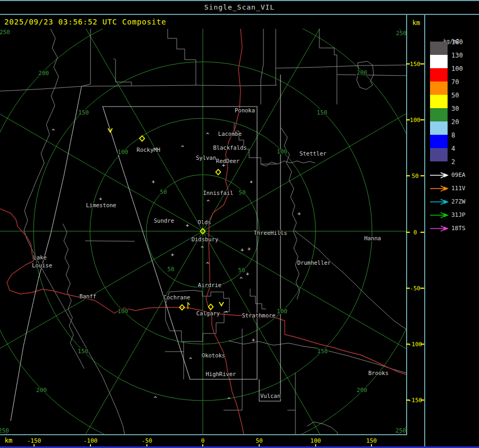 This screenshot has width=479, height=448. I want to click on city-label-rockymh: RockyMH, so click(148, 150).